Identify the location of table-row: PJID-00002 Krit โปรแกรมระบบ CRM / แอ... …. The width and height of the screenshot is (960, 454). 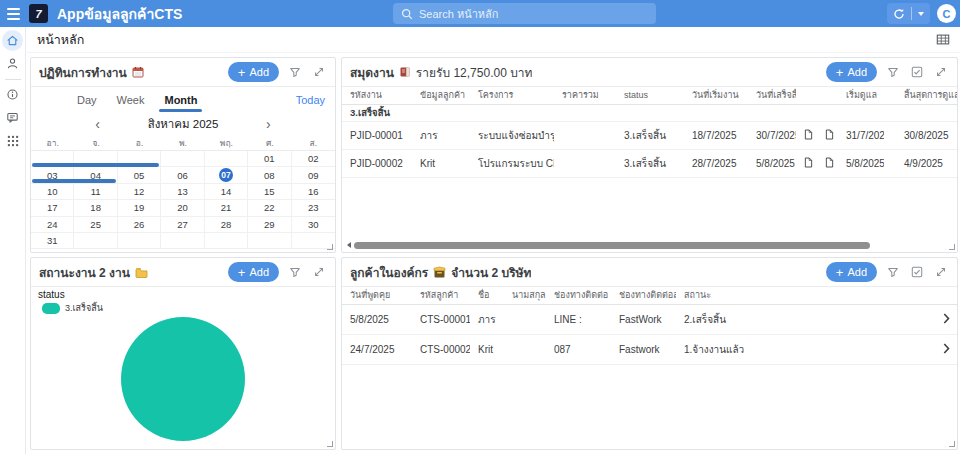
(650, 163).